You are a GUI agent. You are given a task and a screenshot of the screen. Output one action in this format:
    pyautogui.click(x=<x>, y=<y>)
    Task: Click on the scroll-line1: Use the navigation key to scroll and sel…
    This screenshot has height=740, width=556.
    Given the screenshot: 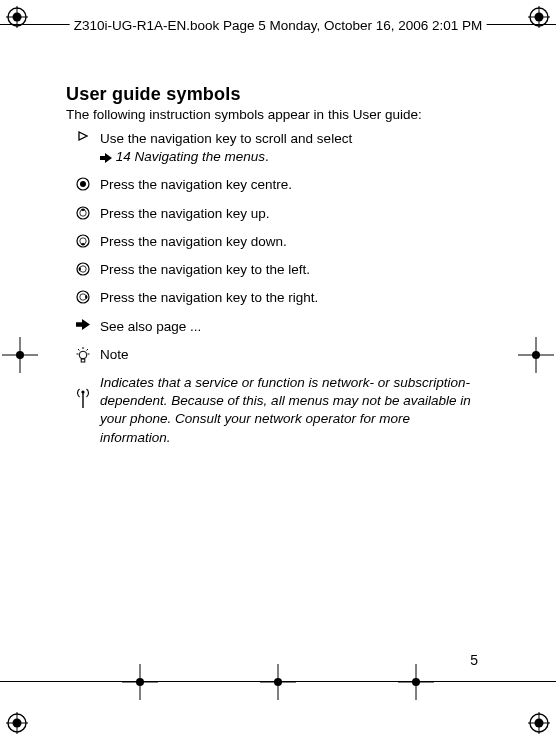 What is the action you would take?
    pyautogui.click(x=226, y=138)
    